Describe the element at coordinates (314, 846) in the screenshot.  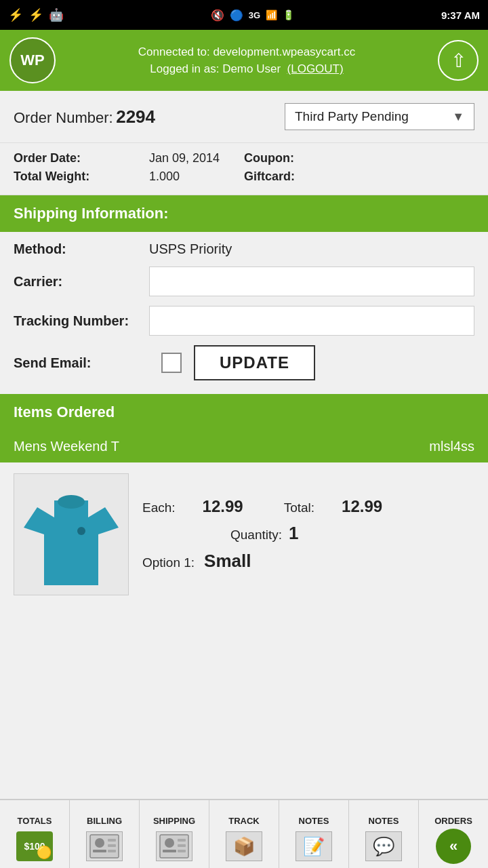
I see `notes1-icon: 📝` at that location.